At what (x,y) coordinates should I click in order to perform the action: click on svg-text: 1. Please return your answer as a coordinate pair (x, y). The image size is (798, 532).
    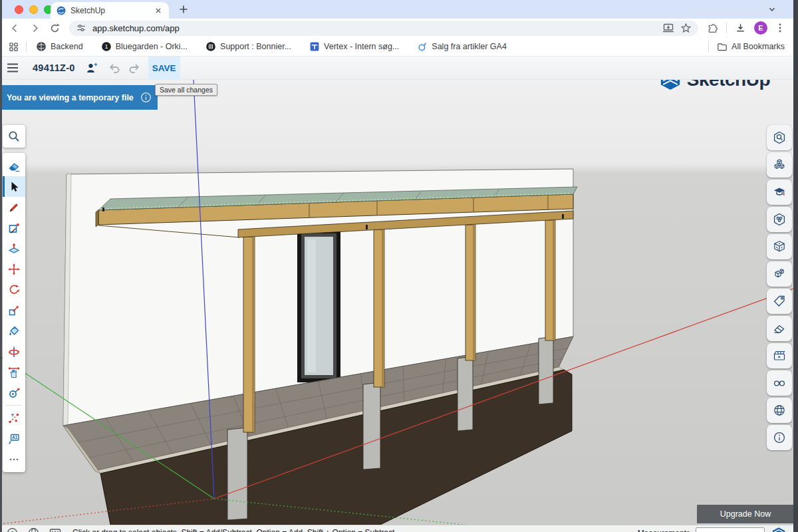
    Looking at the image, I should click on (106, 47).